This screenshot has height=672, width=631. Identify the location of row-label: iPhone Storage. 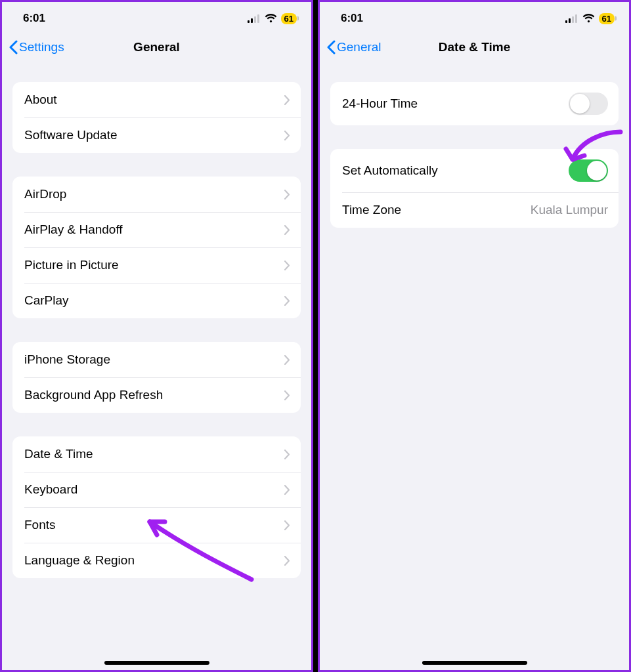
(67, 360).